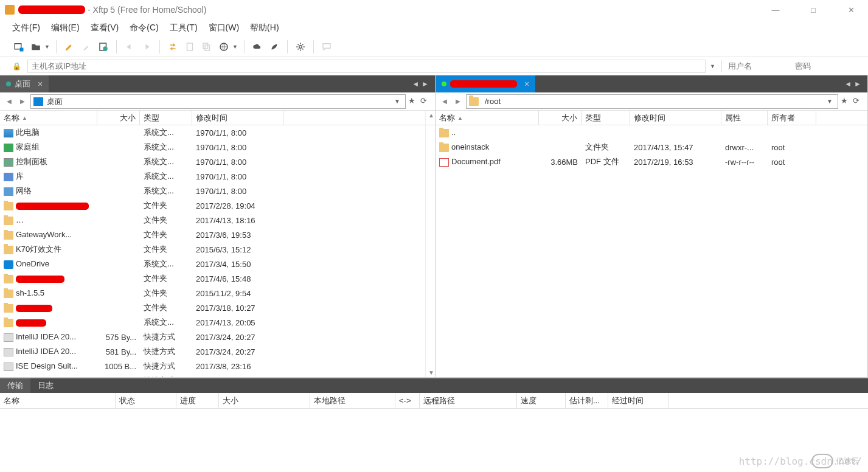 The width and height of the screenshot is (868, 472). I want to click on maximize-button: □, so click(813, 10).